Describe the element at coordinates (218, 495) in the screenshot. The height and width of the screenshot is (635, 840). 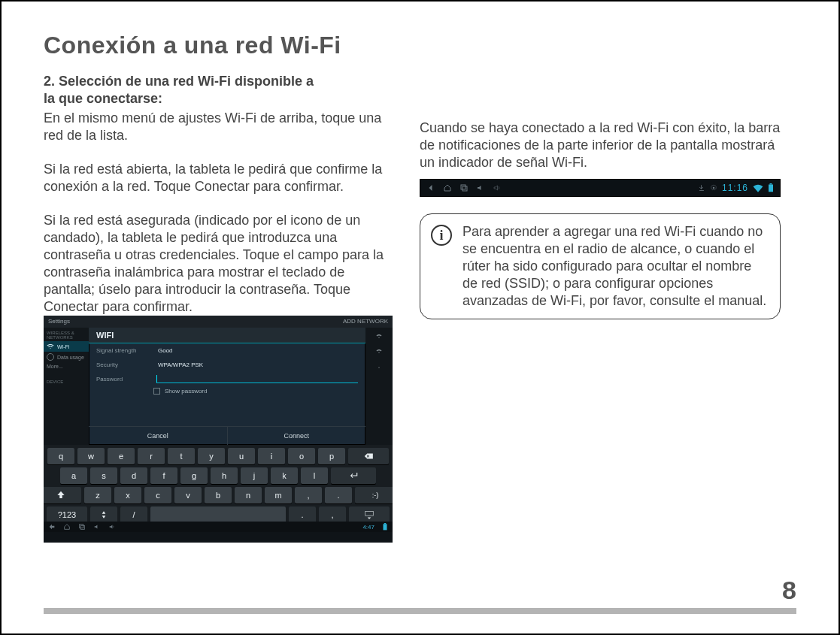
I see `key-b: b` at that location.